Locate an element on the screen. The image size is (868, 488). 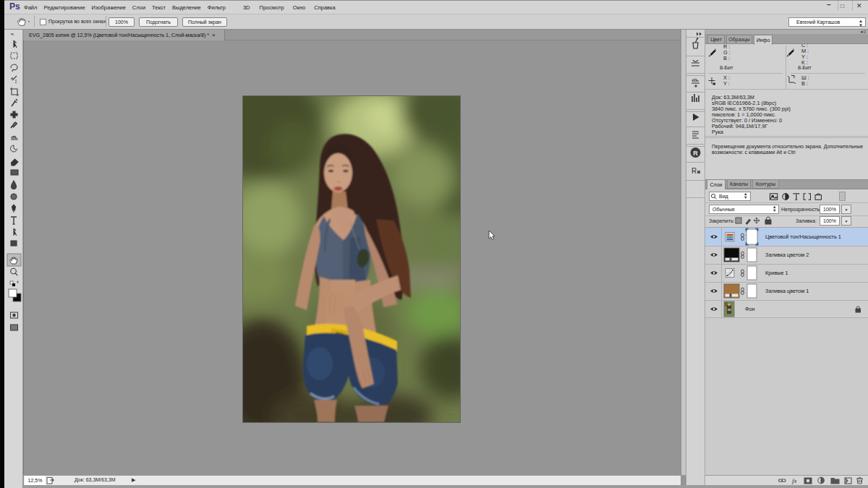
svg-text:возможности: с клавишами Alt и: возможности: с клавишами Alt и Ctrl is located at coordinates (754, 152).